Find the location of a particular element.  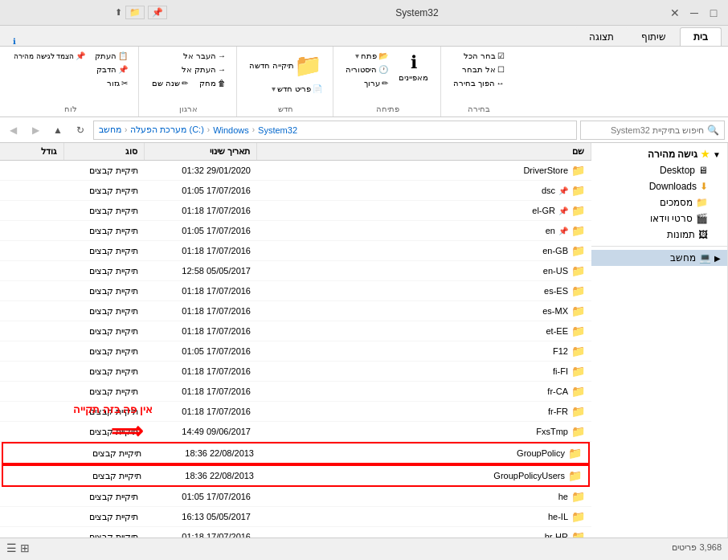

open-btn: 📂 פתח ▾ is located at coordinates (366, 56).